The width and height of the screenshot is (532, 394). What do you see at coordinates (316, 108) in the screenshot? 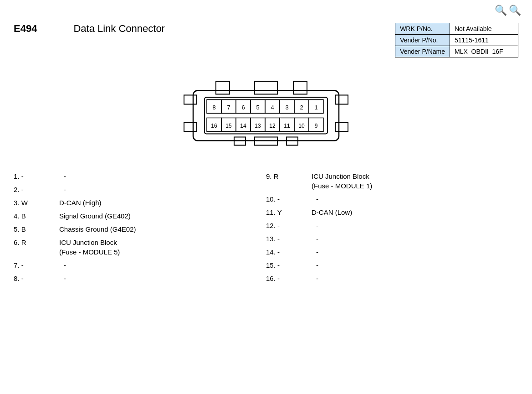
I see `svg-text: 1` at bounding box center [316, 108].